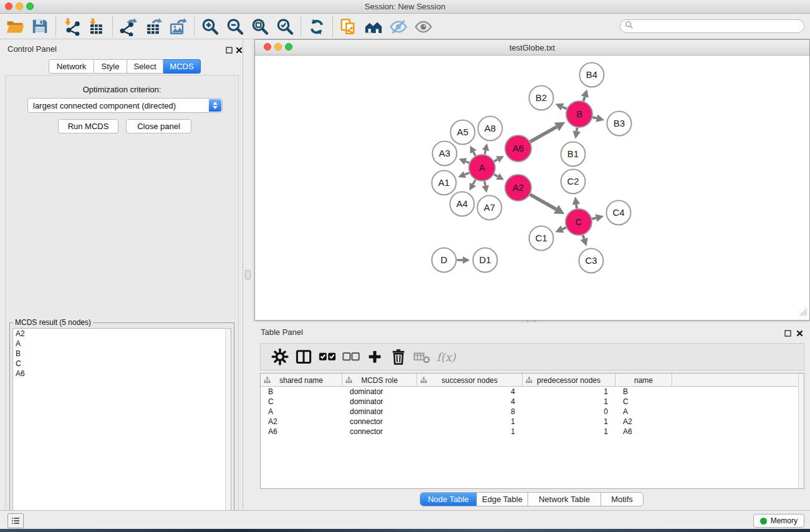 Image resolution: width=810 pixels, height=532 pixels. Describe the element at coordinates (541, 238) in the screenshot. I see `graph-node-C1: C1` at that location.